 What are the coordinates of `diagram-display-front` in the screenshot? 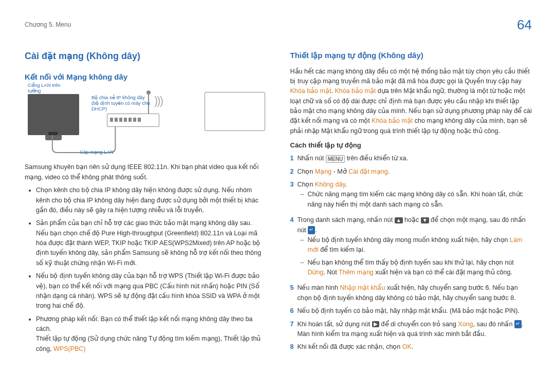 It's located at (235, 111).